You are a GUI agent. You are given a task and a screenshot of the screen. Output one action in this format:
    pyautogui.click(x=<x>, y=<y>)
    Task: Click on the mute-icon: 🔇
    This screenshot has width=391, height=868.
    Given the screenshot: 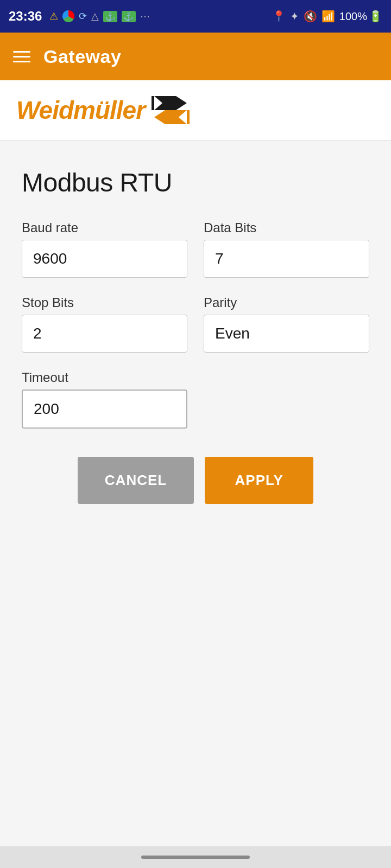 What is the action you would take?
    pyautogui.click(x=311, y=16)
    